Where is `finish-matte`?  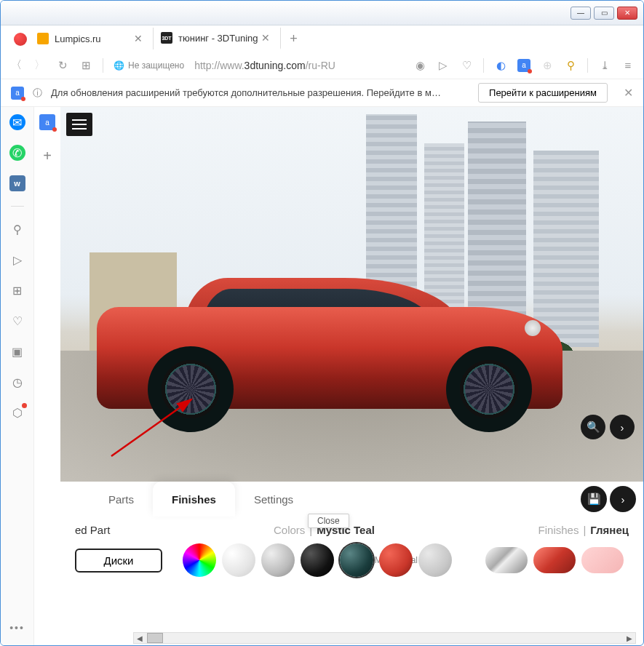 finish-matte is located at coordinates (603, 560).